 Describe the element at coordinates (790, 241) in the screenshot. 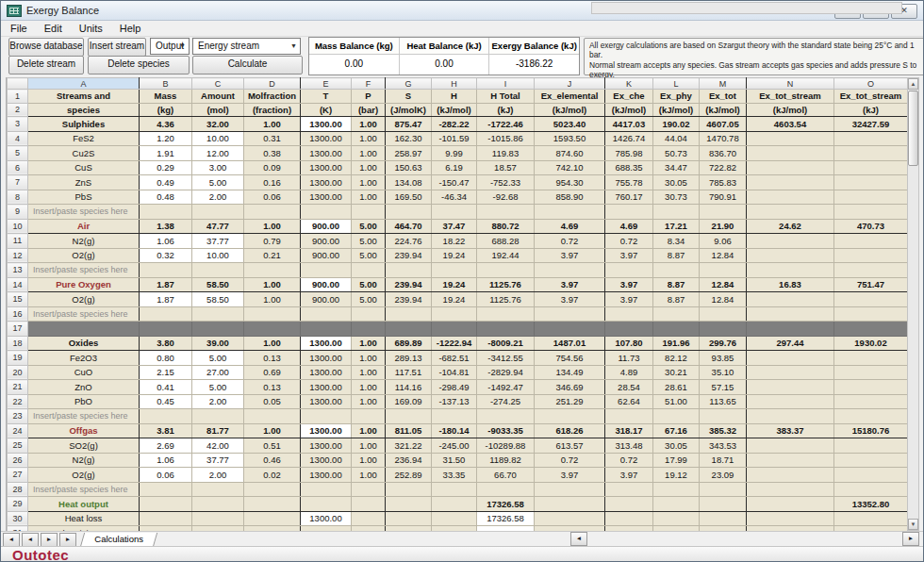

I see `cell-N11` at that location.